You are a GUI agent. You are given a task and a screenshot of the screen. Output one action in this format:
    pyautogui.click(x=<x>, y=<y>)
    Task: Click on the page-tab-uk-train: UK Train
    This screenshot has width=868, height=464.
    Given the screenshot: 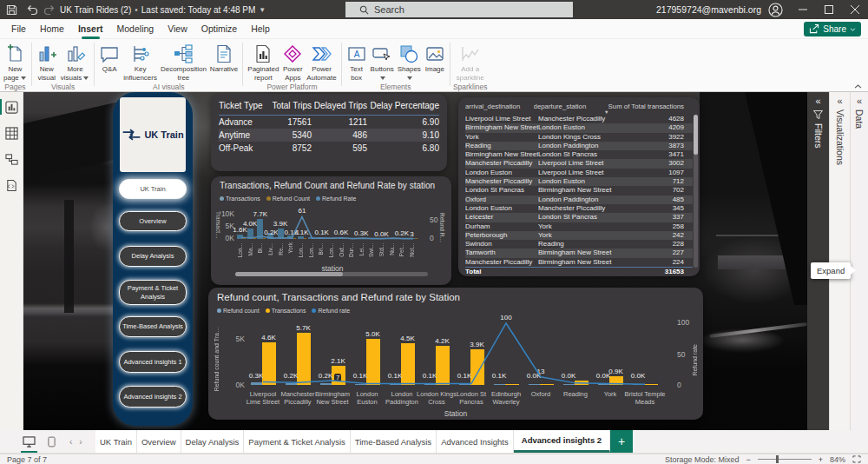 What is the action you would take?
    pyautogui.click(x=116, y=441)
    